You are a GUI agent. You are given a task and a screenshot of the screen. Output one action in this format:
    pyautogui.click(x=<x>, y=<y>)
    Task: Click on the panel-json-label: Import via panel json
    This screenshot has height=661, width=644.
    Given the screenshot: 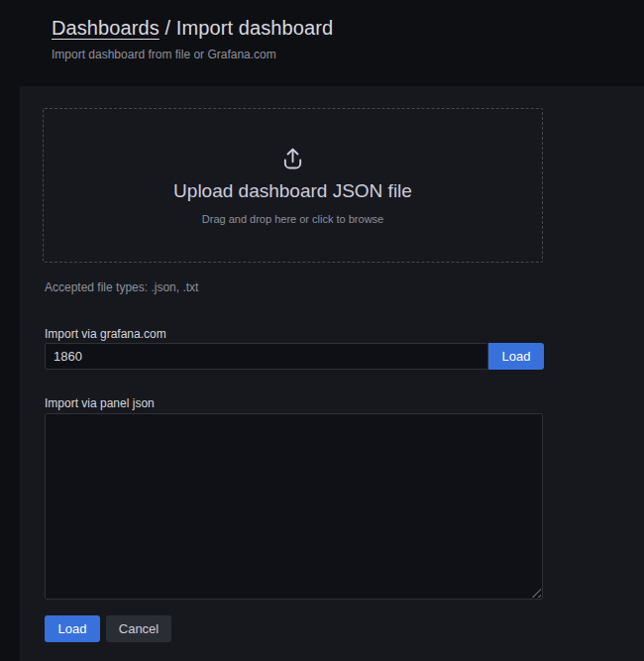 What is the action you would take?
    pyautogui.click(x=99, y=403)
    